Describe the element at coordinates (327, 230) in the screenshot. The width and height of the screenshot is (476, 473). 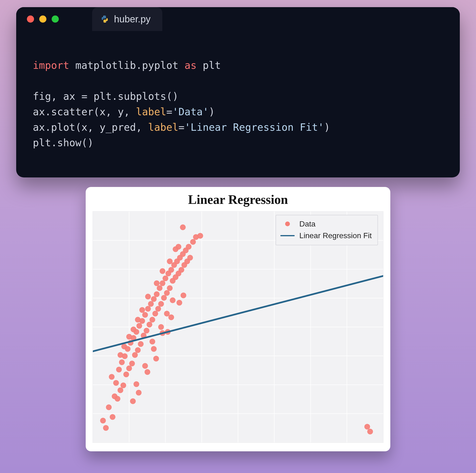
I see `legend: Data Linear Regression Fit` at that location.